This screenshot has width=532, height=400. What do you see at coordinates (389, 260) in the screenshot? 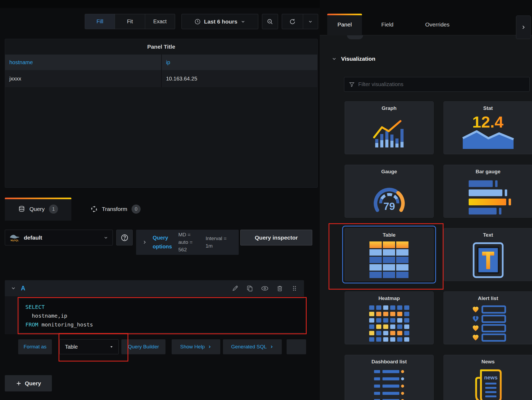
I see `table-icon` at bounding box center [389, 260].